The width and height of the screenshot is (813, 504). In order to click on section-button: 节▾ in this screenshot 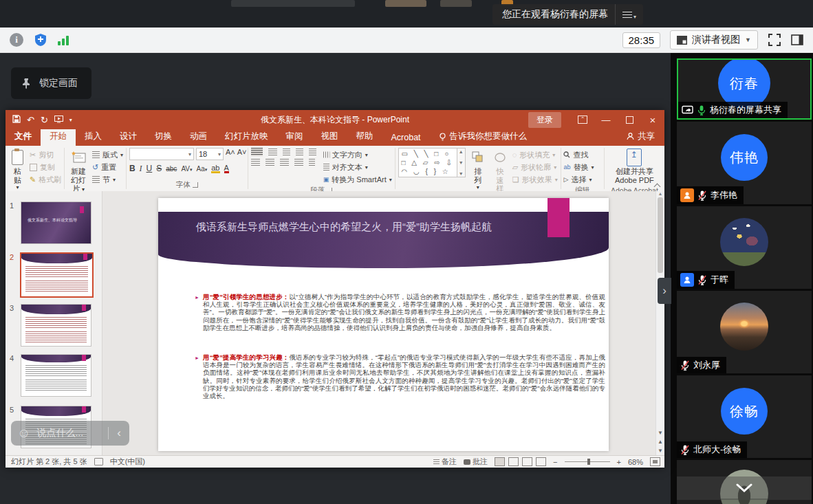, I will do `click(107, 179)`.